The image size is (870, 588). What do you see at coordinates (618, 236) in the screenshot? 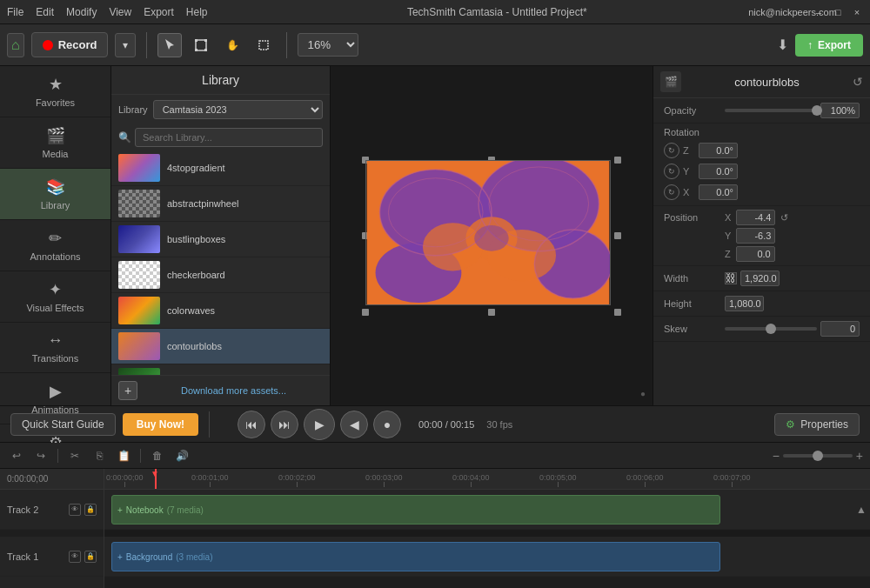
I see `handle-mr` at bounding box center [618, 236].